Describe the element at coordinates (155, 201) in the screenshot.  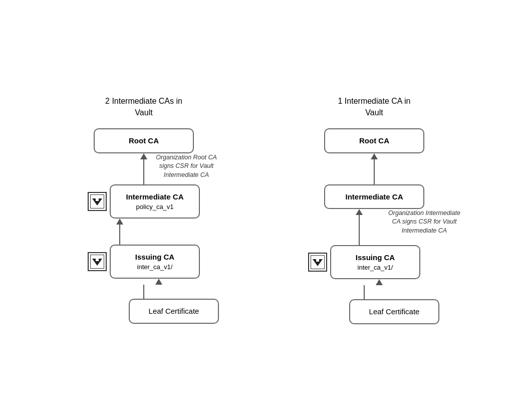
I see `left-intermediate-ca-box: Intermediate CA policy_ca_v1` at that location.